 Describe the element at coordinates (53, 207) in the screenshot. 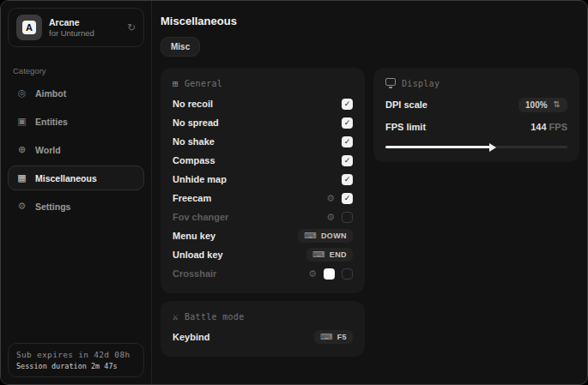

I see `sidebar-item-label: Settings` at that location.